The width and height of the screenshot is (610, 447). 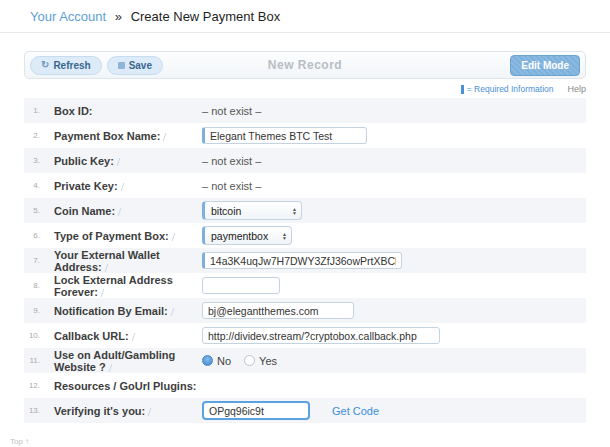 What do you see at coordinates (208, 360) in the screenshot?
I see `radio-dot-no-selected` at bounding box center [208, 360].